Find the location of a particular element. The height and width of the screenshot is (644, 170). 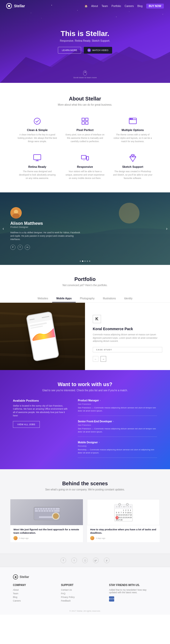

view-all-jobs-button: VIEW ALL JOBS is located at coordinates (26, 424).